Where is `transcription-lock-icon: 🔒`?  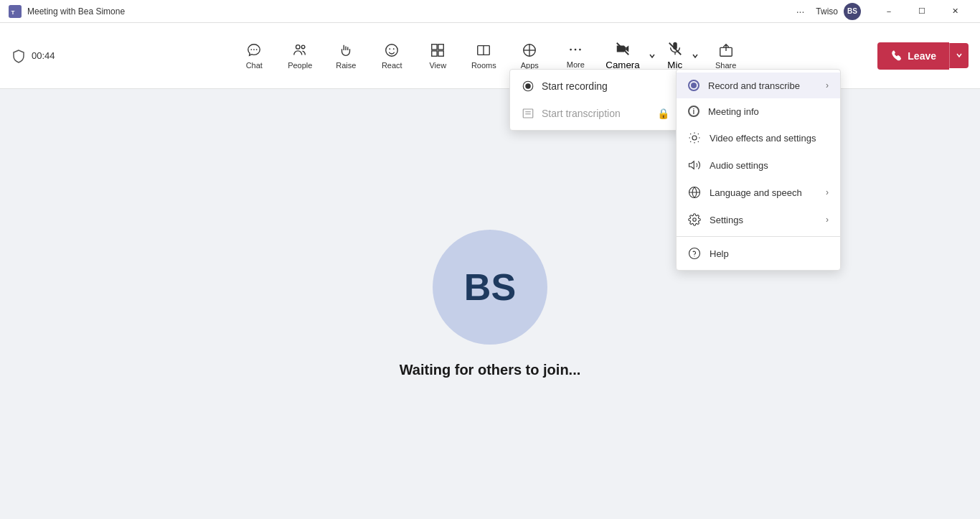
transcription-lock-icon: 🔒 is located at coordinates (663, 113).